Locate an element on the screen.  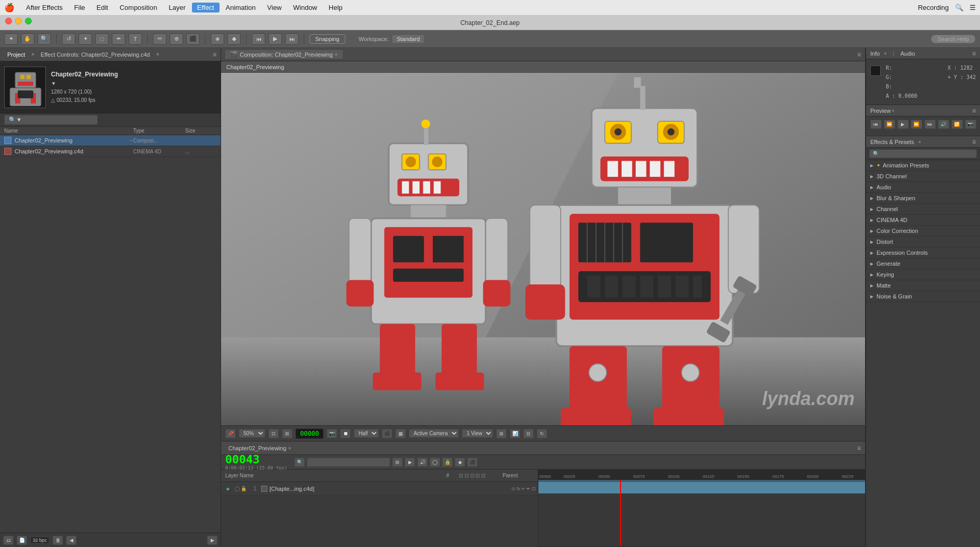
timeline-tab: Chapter02_Previewing × is located at coordinates (260, 448).